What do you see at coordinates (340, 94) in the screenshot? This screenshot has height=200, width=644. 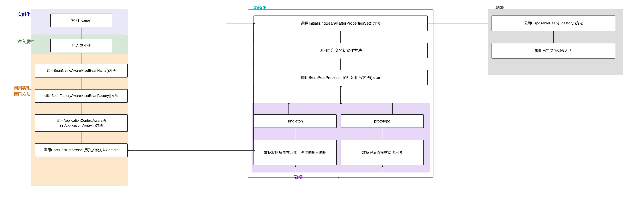 I see `arrow-after-fork` at bounding box center [340, 94].